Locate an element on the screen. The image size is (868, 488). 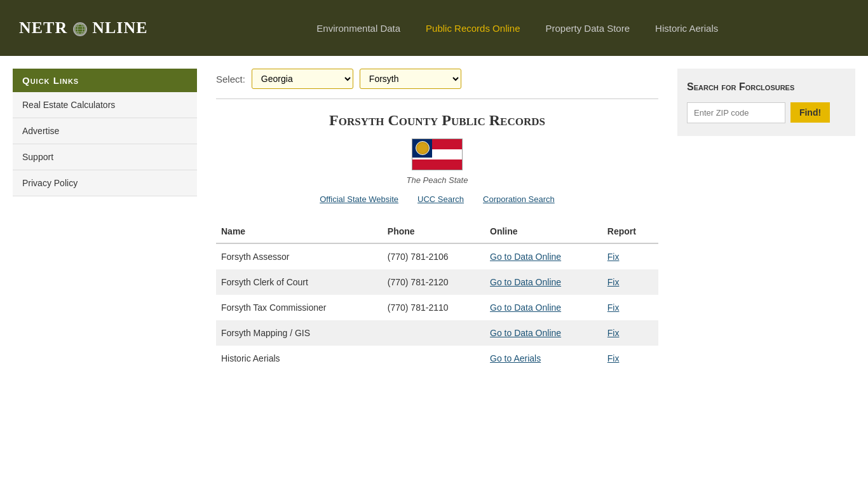
state-flag is located at coordinates (437, 154).